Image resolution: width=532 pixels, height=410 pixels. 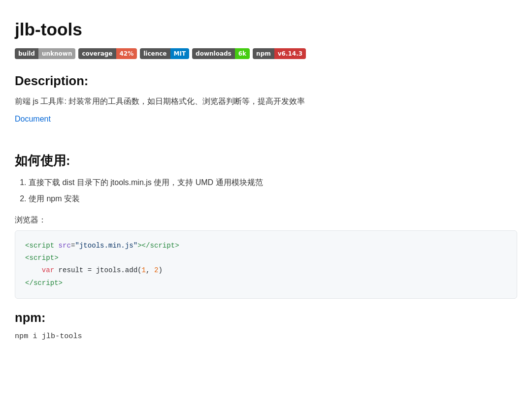 I want to click on page-title: jlb-tools, so click(x=266, y=30).